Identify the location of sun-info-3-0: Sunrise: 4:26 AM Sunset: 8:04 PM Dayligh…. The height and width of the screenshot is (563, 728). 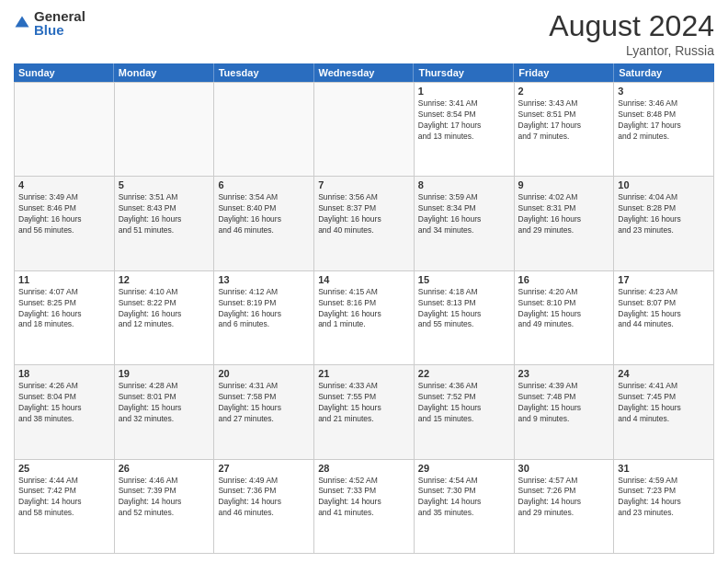
(64, 403).